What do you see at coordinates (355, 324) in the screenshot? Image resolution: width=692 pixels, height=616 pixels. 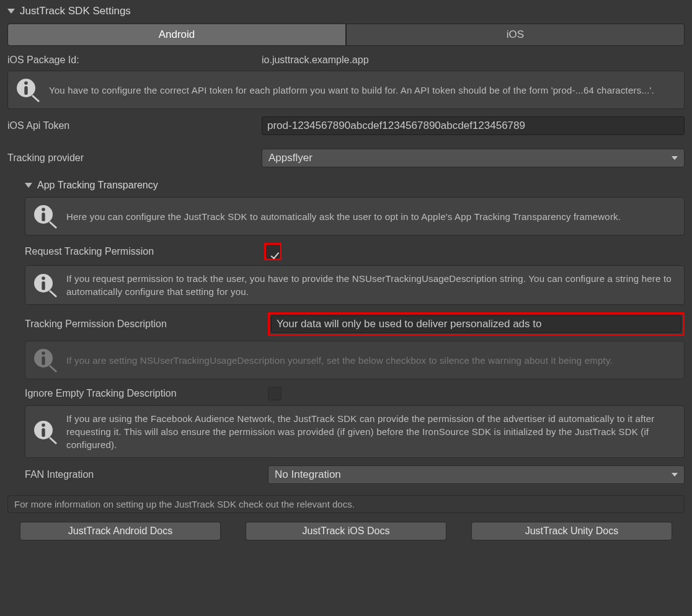 I see `tracking-description-row: Tracking Permission Description` at bounding box center [355, 324].